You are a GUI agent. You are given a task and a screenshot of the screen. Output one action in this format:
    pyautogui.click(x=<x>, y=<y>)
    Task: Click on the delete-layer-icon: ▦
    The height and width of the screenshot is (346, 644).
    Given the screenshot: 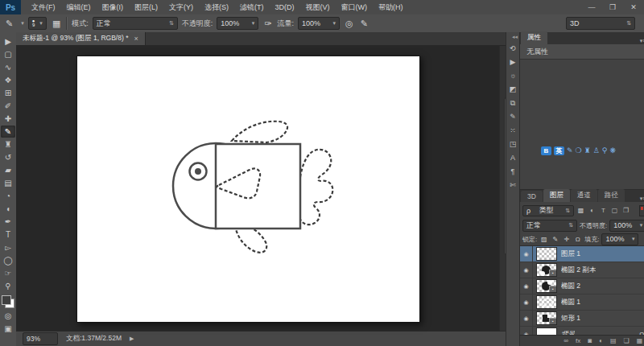 What is the action you would take?
    pyautogui.click(x=640, y=341)
    